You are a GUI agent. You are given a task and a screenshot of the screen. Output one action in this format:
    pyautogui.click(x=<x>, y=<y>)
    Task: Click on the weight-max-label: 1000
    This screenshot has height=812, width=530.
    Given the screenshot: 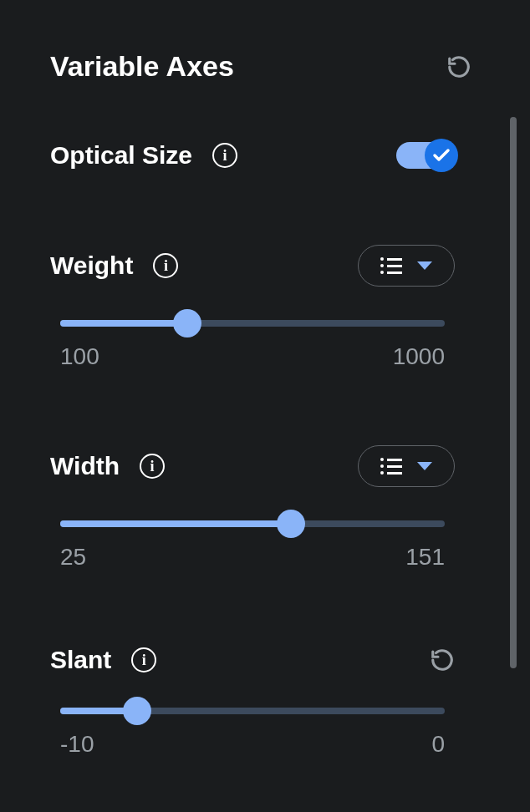 What is the action you would take?
    pyautogui.click(x=419, y=357)
    